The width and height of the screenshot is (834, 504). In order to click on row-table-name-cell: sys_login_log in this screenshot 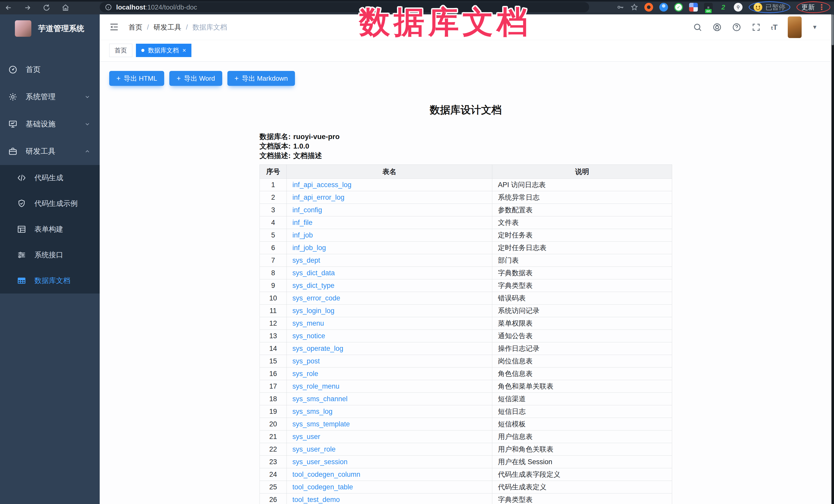, I will do `click(389, 311)`.